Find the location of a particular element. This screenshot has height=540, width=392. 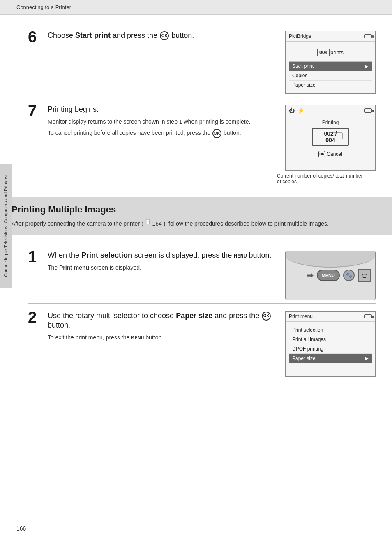

camera-arc is located at coordinates (330, 259).